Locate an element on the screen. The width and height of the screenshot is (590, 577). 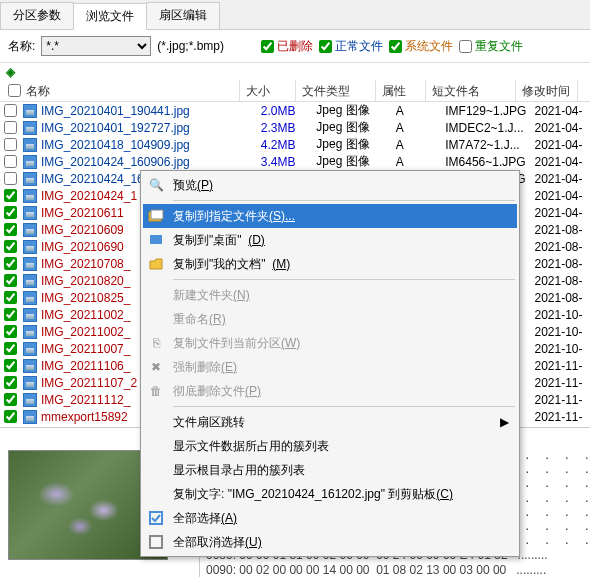
col-name: 名称 is located at coordinates (120, 90).